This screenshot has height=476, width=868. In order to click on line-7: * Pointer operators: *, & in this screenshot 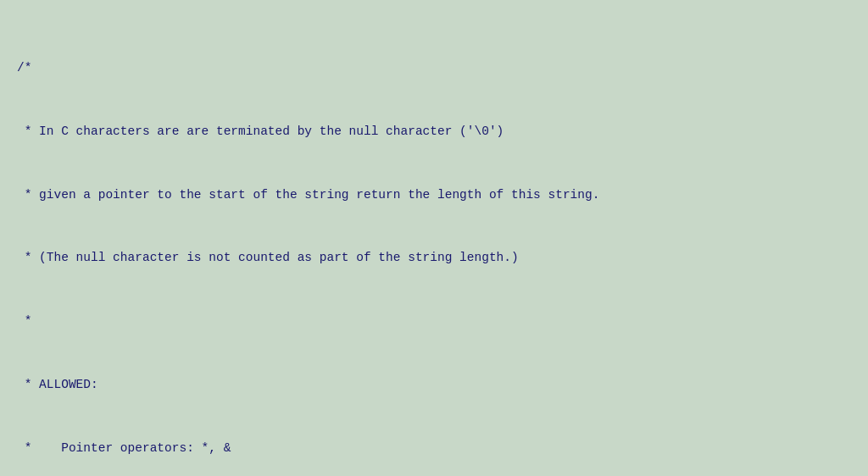, I will do `click(434, 449)`.